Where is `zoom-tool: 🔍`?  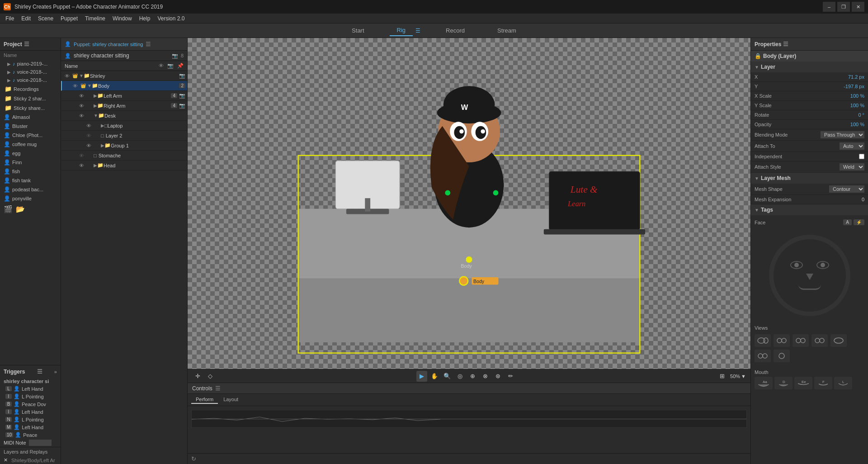
zoom-tool: 🔍 is located at coordinates (447, 376).